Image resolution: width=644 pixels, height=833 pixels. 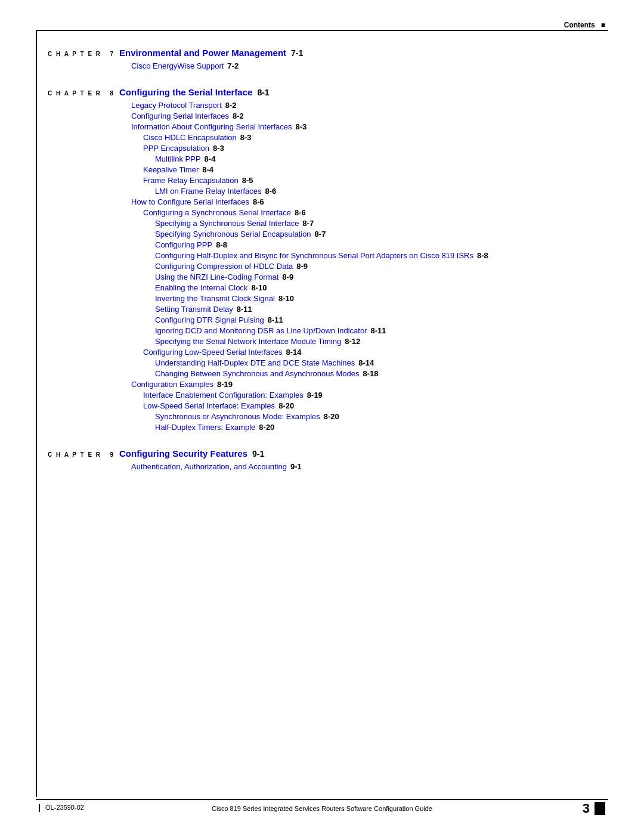 What do you see at coordinates (374, 212) in the screenshot?
I see `toc-entry: Configuring a Synchronous Serial Interfa…` at bounding box center [374, 212].